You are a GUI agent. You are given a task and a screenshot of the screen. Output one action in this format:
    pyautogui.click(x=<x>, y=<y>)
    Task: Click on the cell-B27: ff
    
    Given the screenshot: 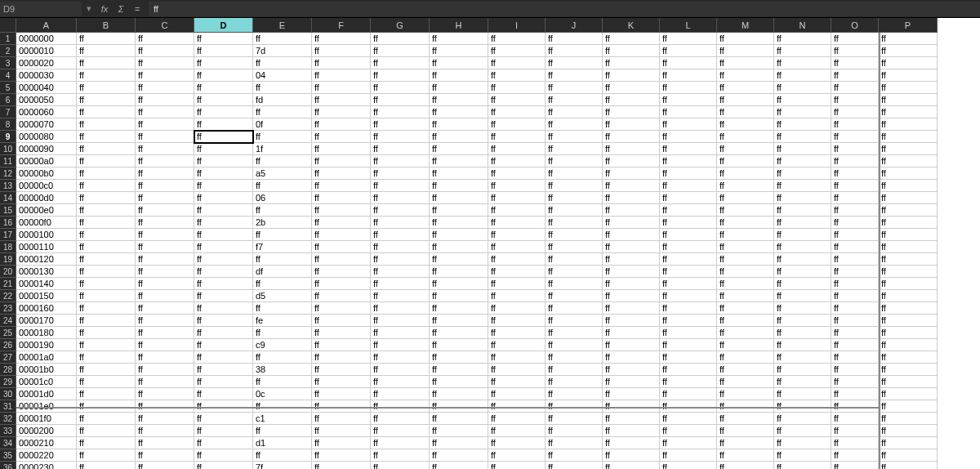 What is the action you would take?
    pyautogui.click(x=106, y=358)
    